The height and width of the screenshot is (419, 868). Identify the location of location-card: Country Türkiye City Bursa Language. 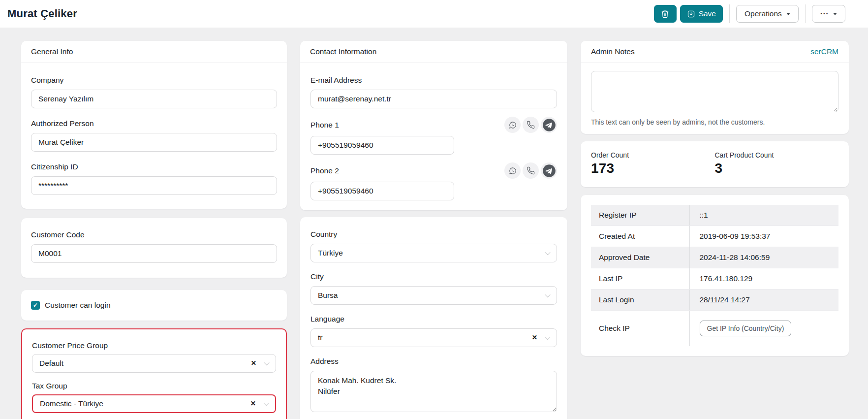
(434, 318).